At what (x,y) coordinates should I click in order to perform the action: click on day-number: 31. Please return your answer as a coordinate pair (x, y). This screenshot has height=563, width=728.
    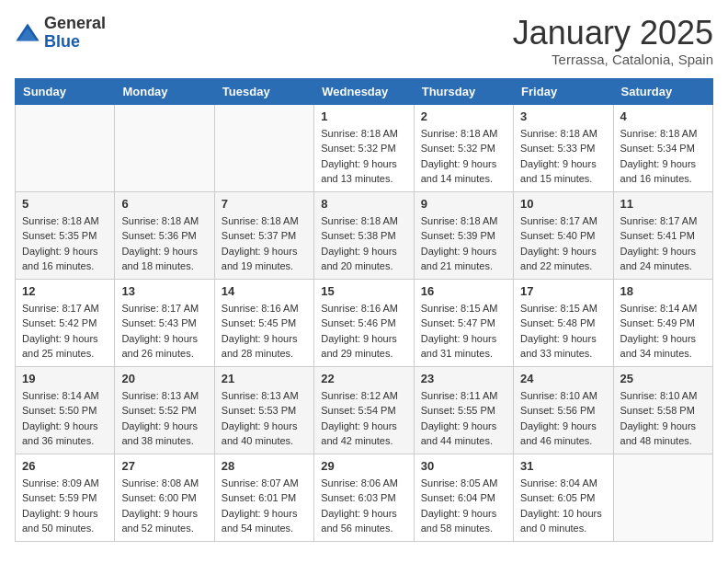
    Looking at the image, I should click on (563, 465).